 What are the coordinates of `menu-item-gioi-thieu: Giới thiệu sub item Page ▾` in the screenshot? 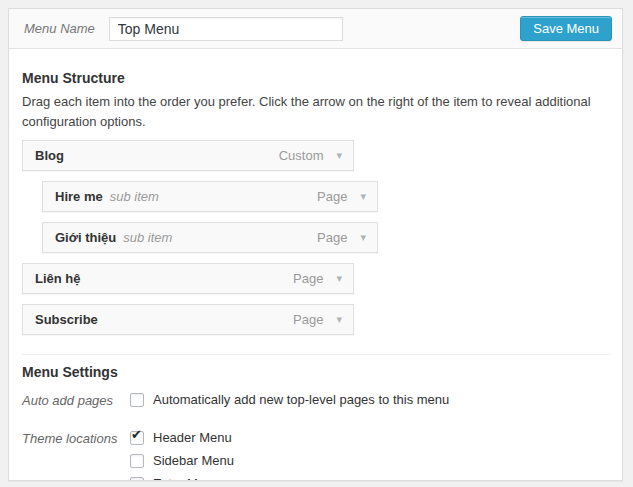 It's located at (210, 238).